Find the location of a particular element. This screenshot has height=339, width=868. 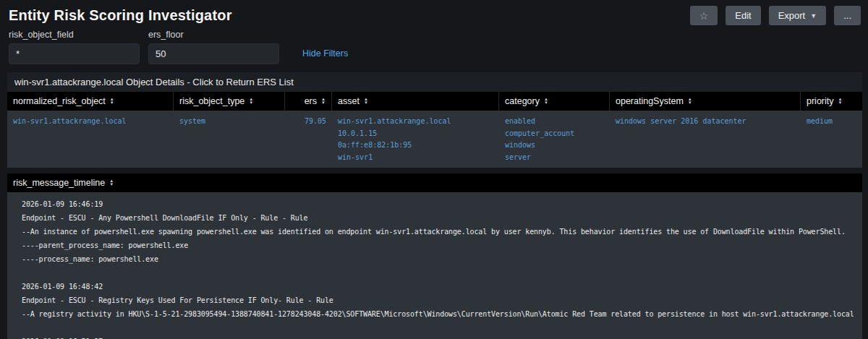

timeline-message-line: --An instance of powershell.exe spawning… is located at coordinates (442, 231).